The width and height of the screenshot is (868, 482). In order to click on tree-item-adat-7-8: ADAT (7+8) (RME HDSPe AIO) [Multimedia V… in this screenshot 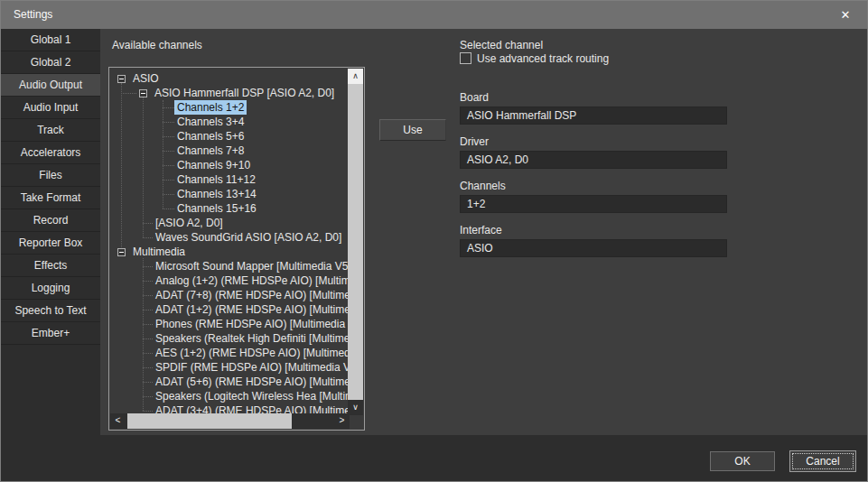, I will do `click(229, 295)`.